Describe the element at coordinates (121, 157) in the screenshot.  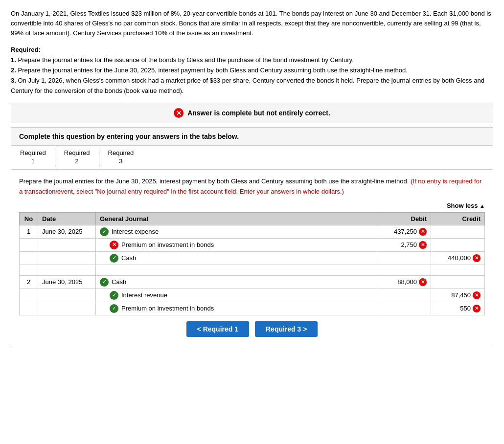
I see `tab-required-3: Required 3` at that location.